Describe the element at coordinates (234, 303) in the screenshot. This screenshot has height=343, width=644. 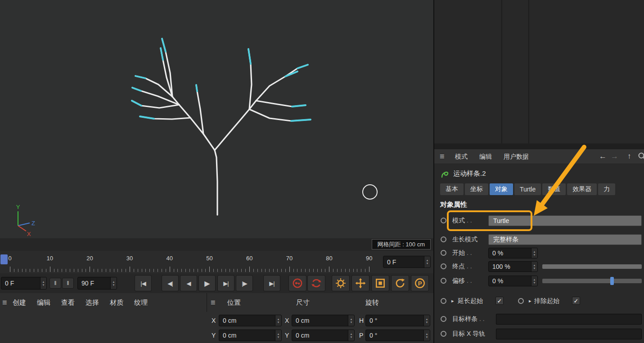
I see `coord-header-position: 位置` at that location.